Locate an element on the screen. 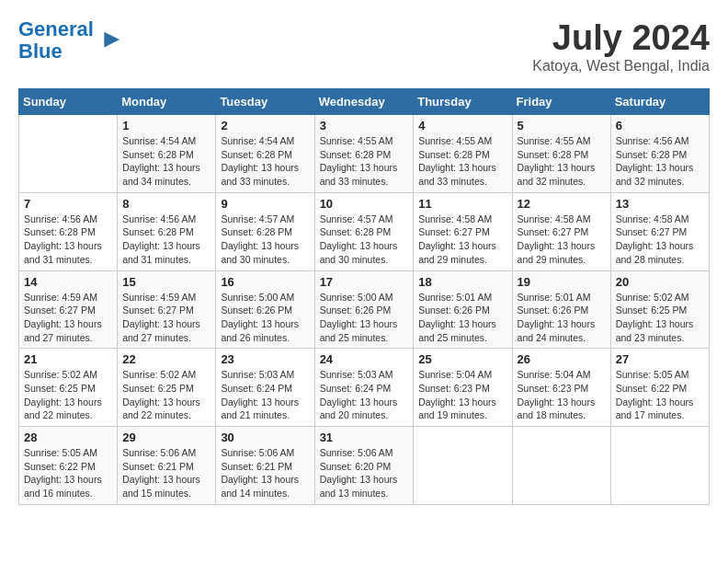 The height and width of the screenshot is (563, 728). day-number: 23 is located at coordinates (265, 359).